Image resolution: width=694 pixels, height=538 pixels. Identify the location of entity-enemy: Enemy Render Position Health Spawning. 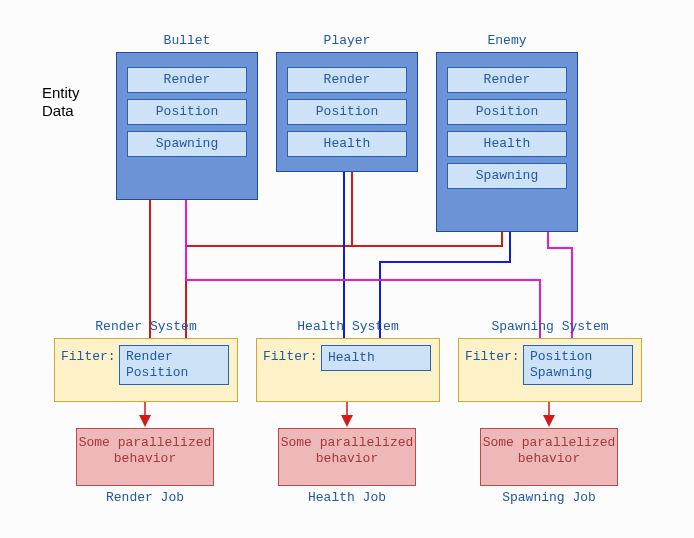
(507, 142).